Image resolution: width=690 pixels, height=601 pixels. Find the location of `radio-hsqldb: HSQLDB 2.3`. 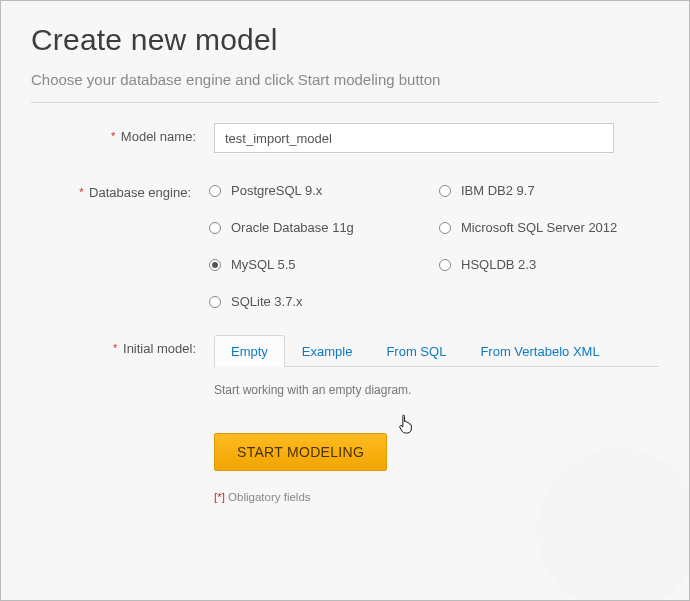

radio-hsqldb: HSQLDB 2.3 is located at coordinates (549, 264).